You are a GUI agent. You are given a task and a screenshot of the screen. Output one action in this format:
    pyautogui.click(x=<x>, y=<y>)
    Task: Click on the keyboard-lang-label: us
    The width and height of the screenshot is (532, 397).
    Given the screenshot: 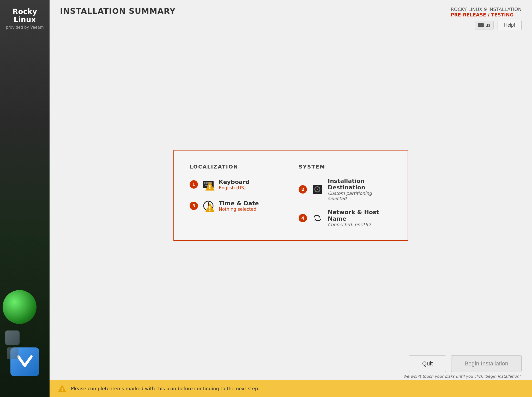 What is the action you would take?
    pyautogui.click(x=488, y=25)
    